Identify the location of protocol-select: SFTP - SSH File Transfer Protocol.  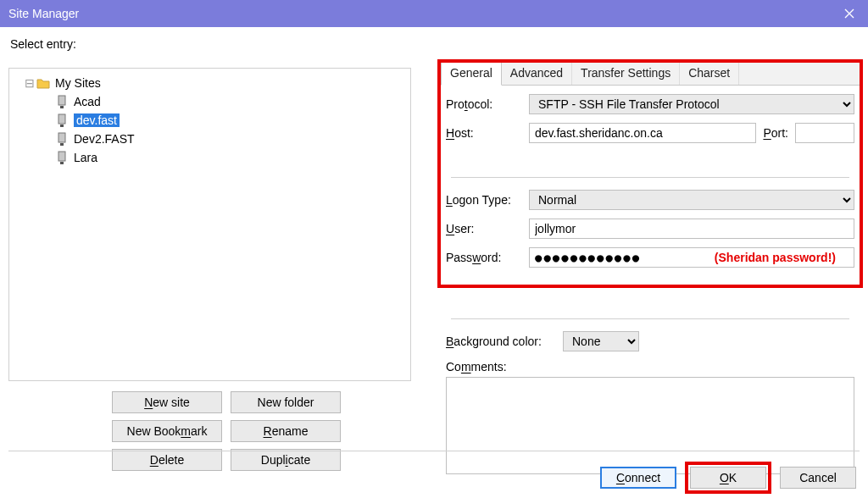
(692, 104).